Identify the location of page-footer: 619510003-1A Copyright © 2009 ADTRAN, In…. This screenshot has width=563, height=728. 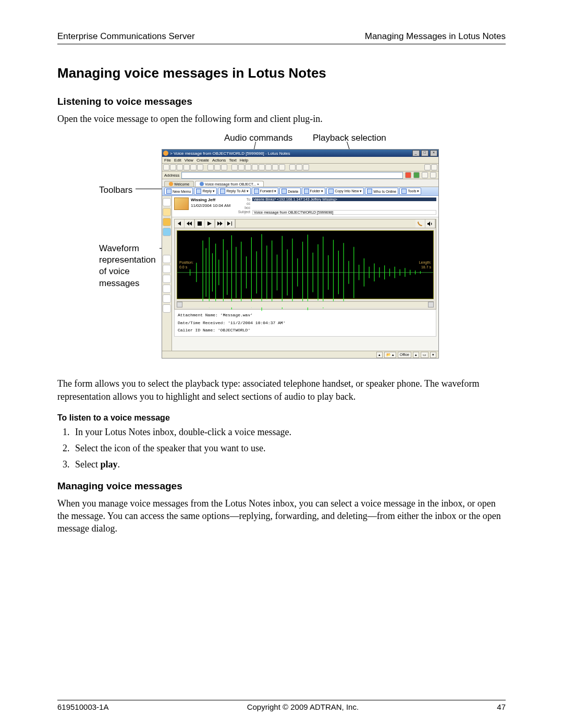
(282, 706).